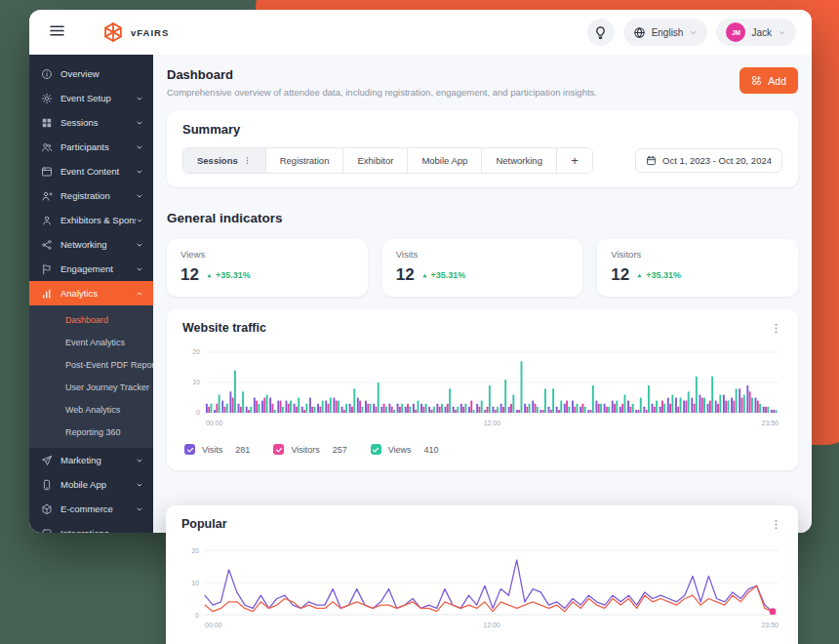 The height and width of the screenshot is (644, 839). Describe the element at coordinates (601, 32) in the screenshot. I see `ideas-button` at that location.